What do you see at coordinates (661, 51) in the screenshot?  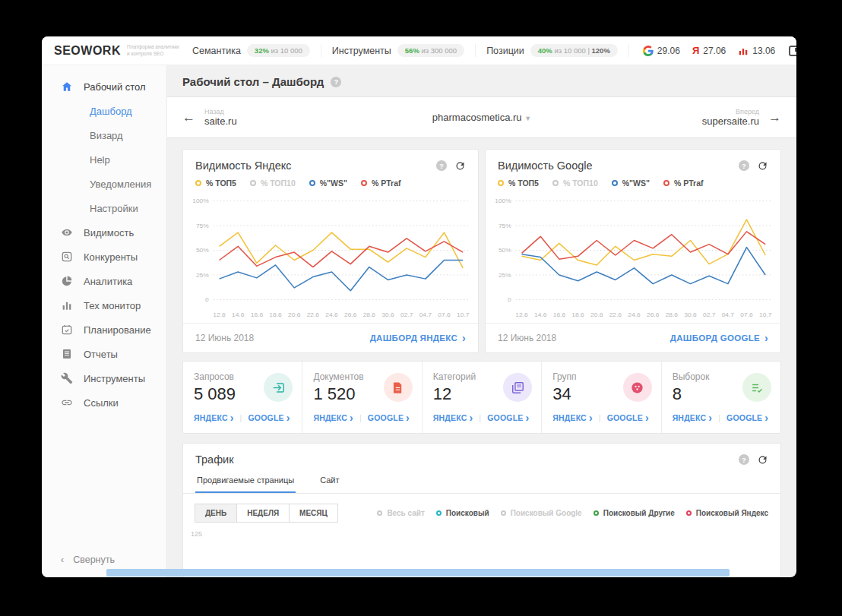 I see `date-item: 29.06` at bounding box center [661, 51].